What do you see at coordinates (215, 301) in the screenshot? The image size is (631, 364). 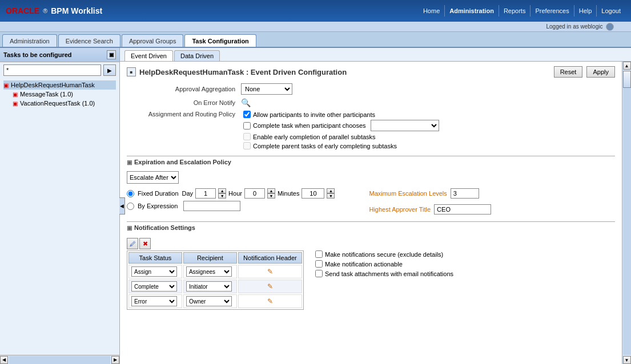 I see `table-row: Error Owner ✎` at bounding box center [215, 301].